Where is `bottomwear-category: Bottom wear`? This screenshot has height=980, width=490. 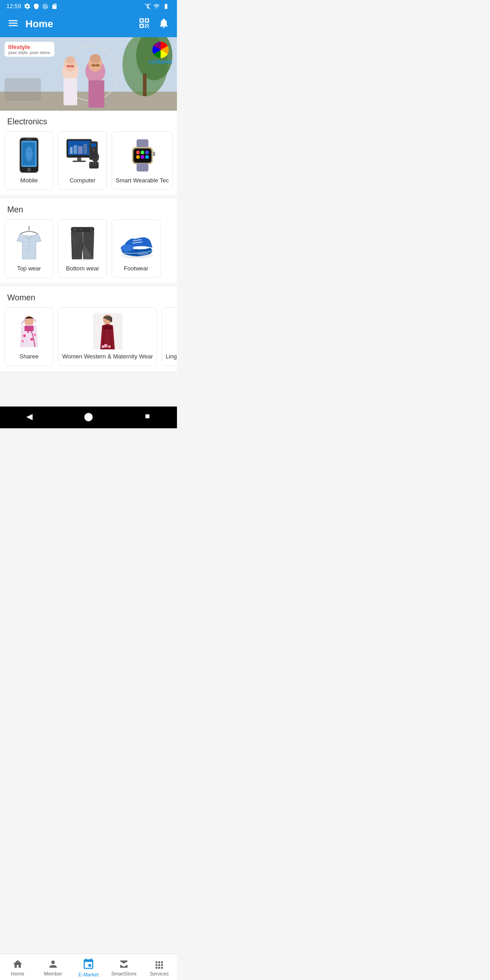
bottomwear-category: Bottom wear is located at coordinates (83, 249).